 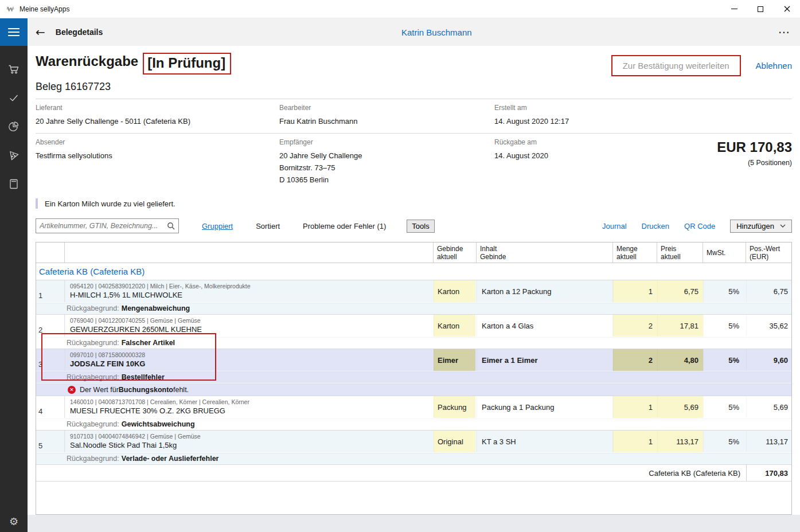 I want to click on lieferant-label: Lieferant, so click(x=157, y=105).